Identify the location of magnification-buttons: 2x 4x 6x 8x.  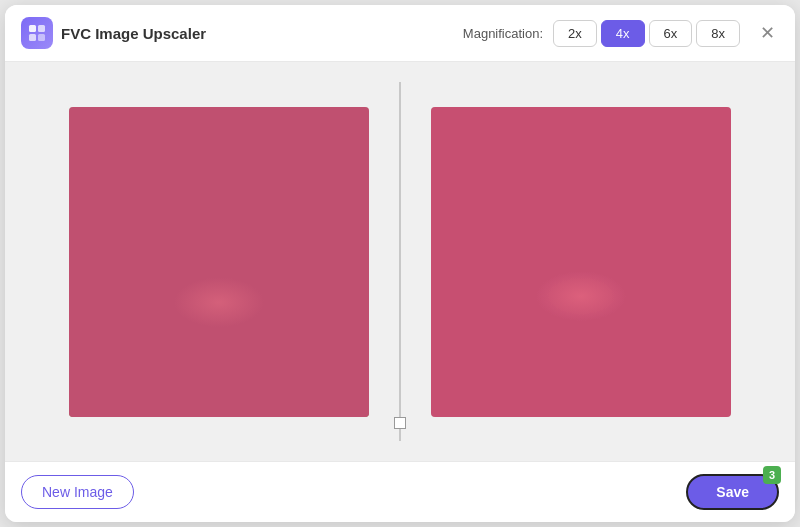
(646, 34).